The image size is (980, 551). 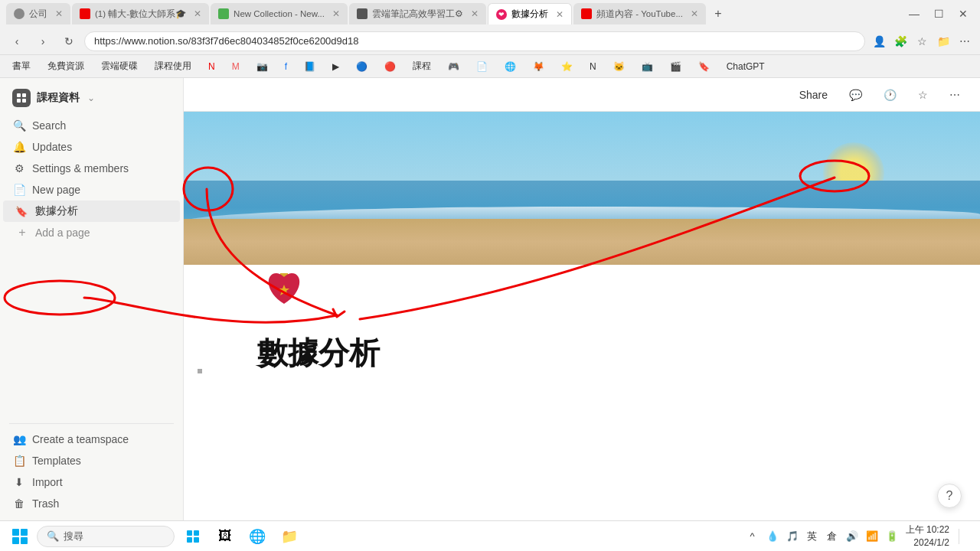 What do you see at coordinates (822, 536) in the screenshot?
I see `system-tray: ^ 💧 🎵 英 倉 🔊 📶 🔋` at bounding box center [822, 536].